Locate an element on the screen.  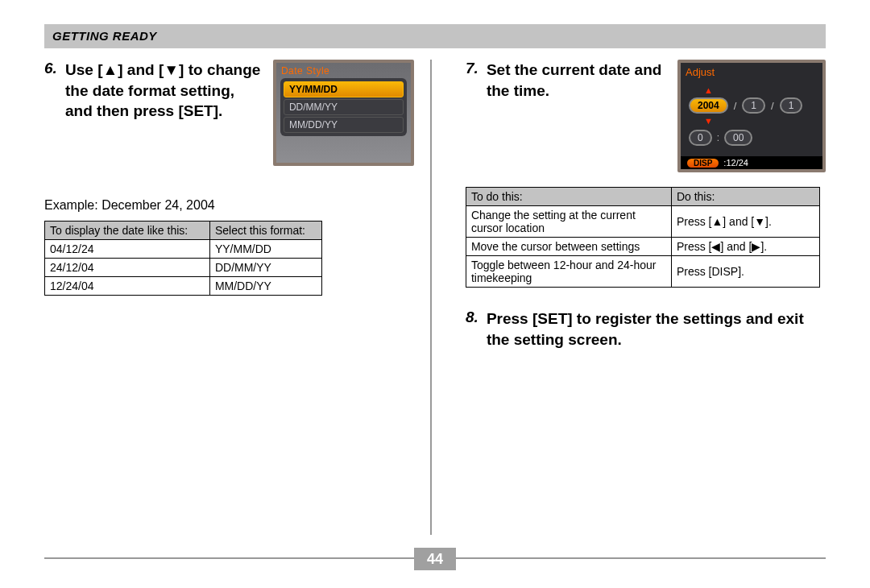
table-row: Move the cursor between settings Press [… is located at coordinates (643, 246).